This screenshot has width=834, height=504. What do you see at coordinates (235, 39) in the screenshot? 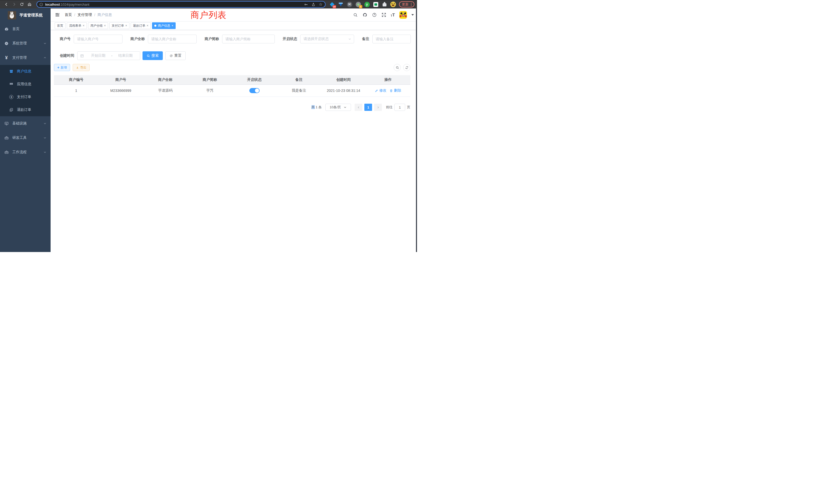
I see `filter-form-row-1: 商户号 商户全称 商户简称 开启状态 请选择开启状态` at bounding box center [235, 39].